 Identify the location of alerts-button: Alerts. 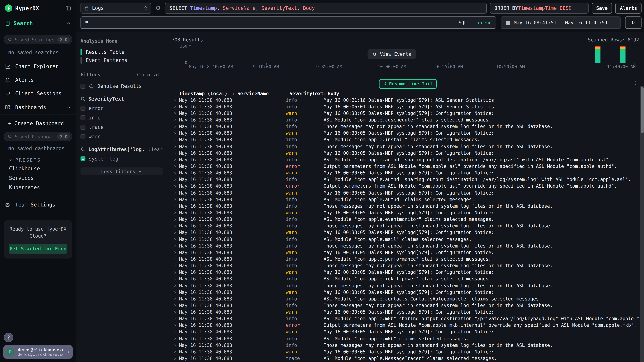
(628, 8).